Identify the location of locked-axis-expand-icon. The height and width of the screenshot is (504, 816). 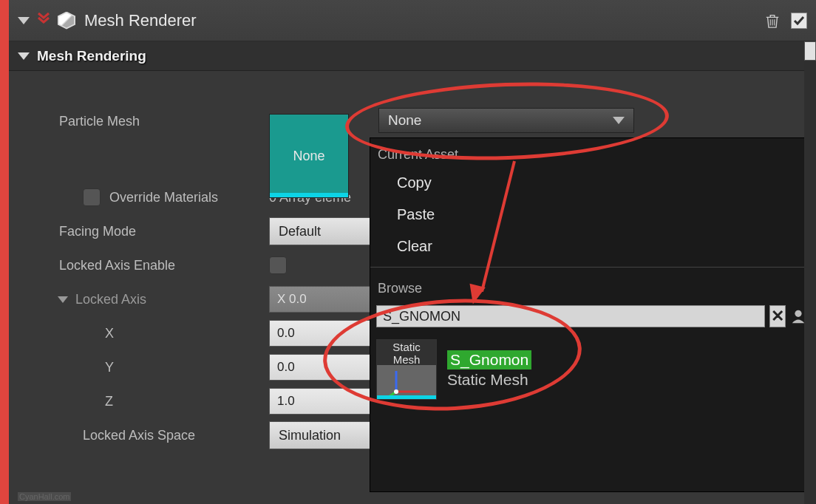
(63, 300).